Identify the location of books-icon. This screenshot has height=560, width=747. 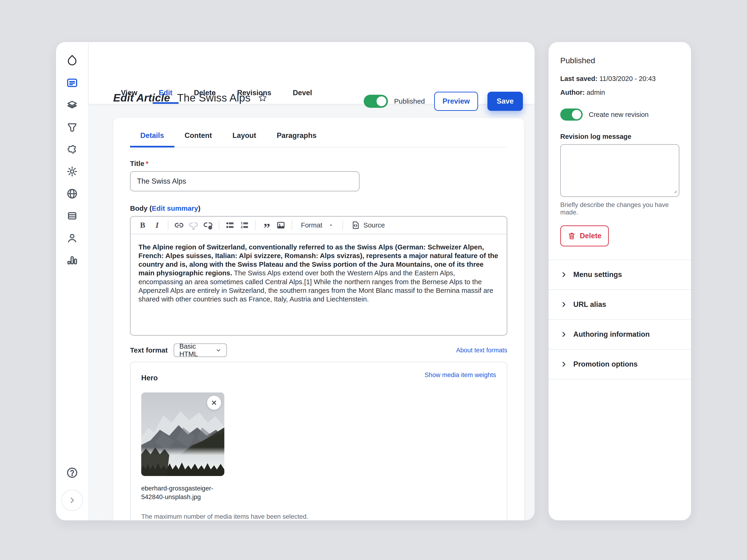
(72, 216).